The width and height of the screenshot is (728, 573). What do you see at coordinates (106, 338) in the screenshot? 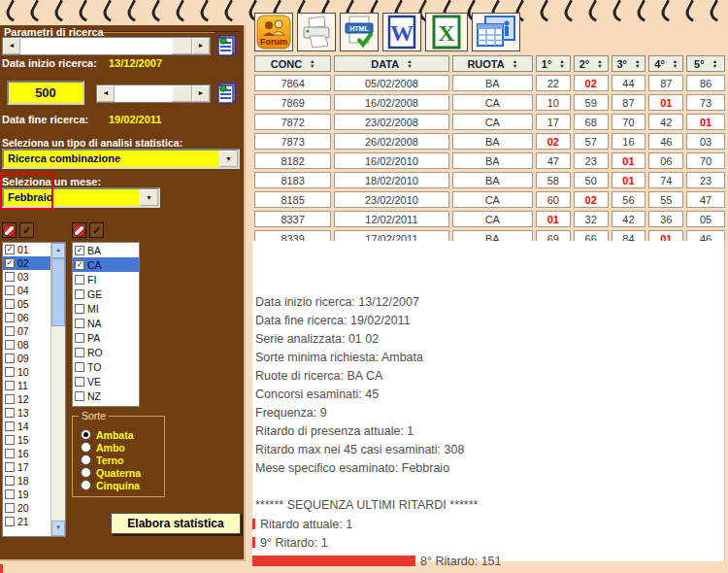
I see `wheel-item: PA` at bounding box center [106, 338].